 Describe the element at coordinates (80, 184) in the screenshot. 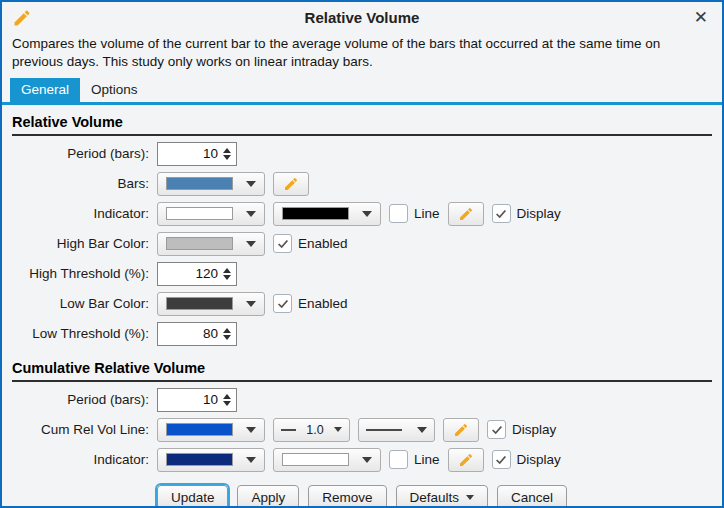

I see `bars-label: Bars:` at that location.